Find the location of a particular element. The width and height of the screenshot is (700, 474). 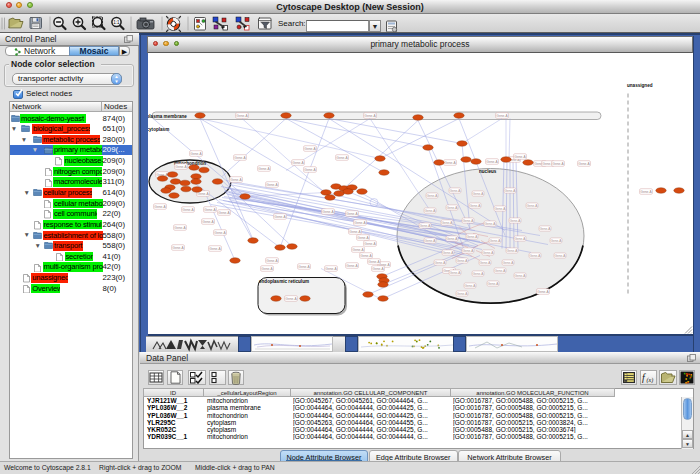

svg-text: Search: is located at coordinates (292, 24).